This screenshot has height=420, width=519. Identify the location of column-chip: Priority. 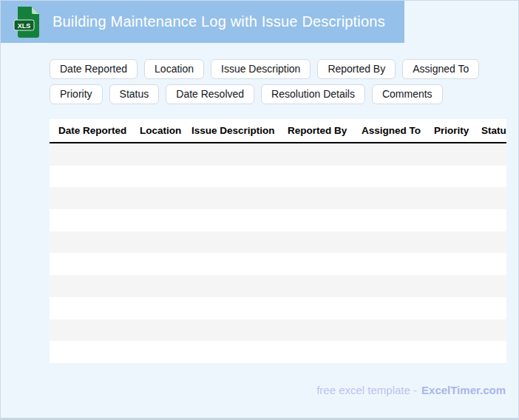
(76, 95).